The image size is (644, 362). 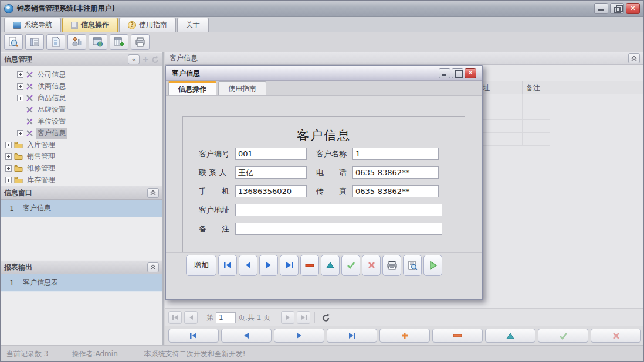 I want to click on table-row: 聊城, so click(x=551, y=127).